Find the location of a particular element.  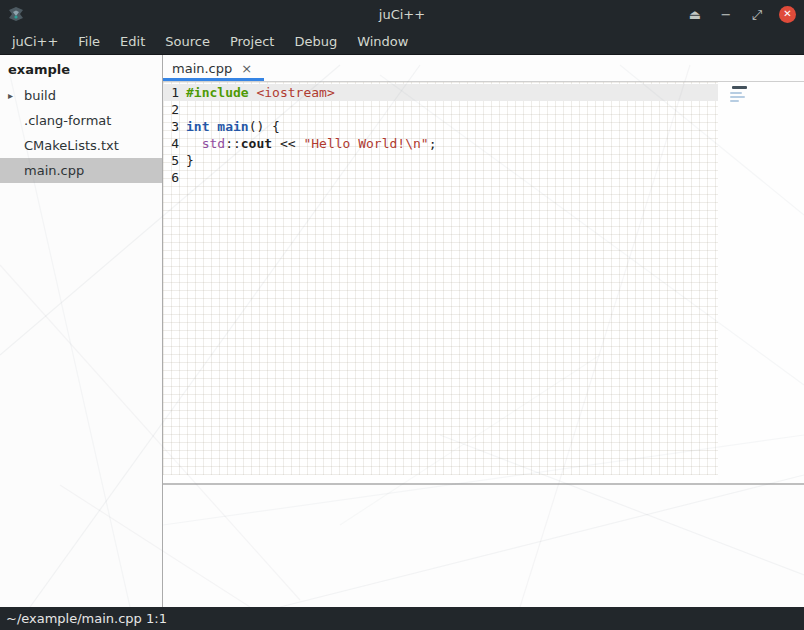

code-lines: 1#include <iostream>23int main() {4 std:… is located at coordinates (440, 134).